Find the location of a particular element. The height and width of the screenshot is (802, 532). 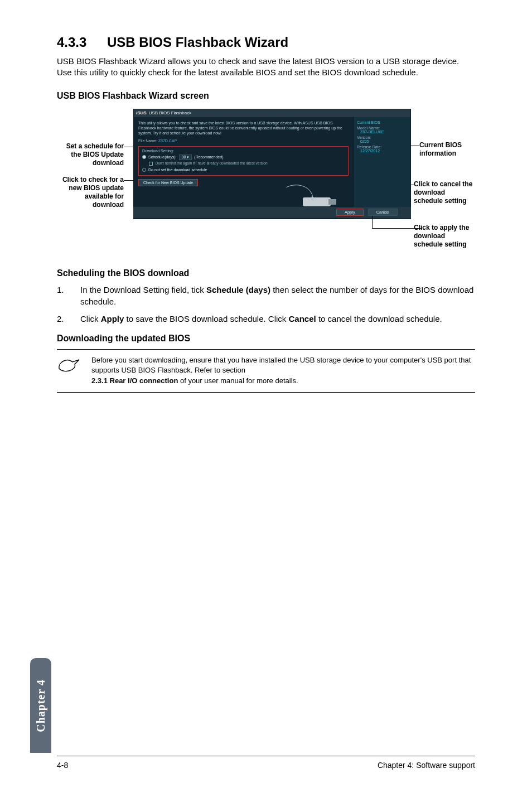

step-2: 2. Click Apply to save the BIOS download… is located at coordinates (266, 319).